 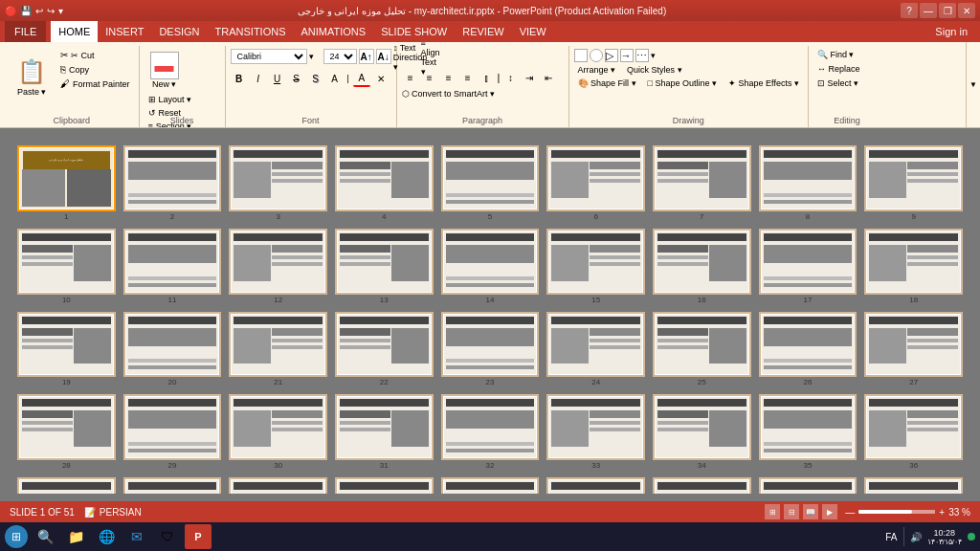 I want to click on find-button: 🔍 Find ▾, so click(x=836, y=55).